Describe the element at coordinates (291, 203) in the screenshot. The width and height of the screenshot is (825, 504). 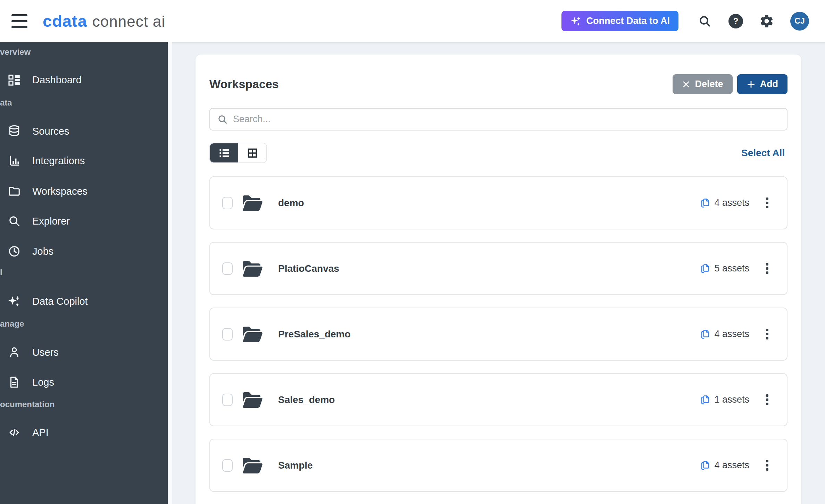
I see `workspace-name: demo` at that location.